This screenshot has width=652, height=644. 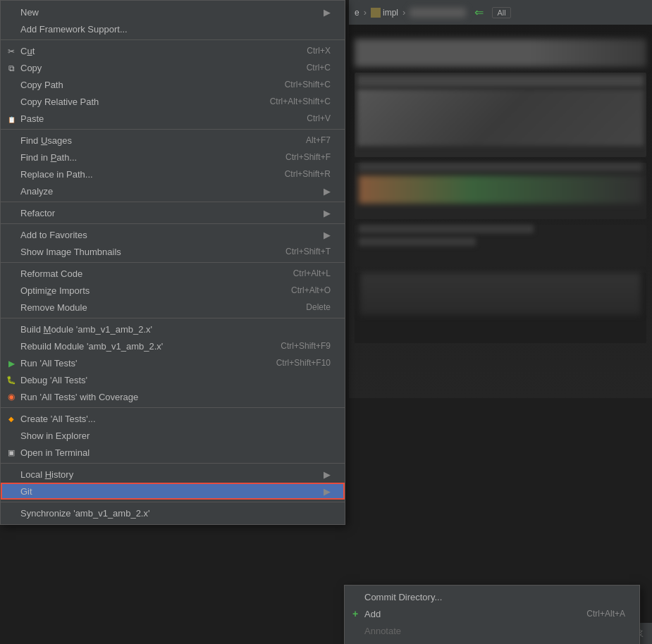 I want to click on menu-item-paste-label: Paste, so click(x=156, y=118).